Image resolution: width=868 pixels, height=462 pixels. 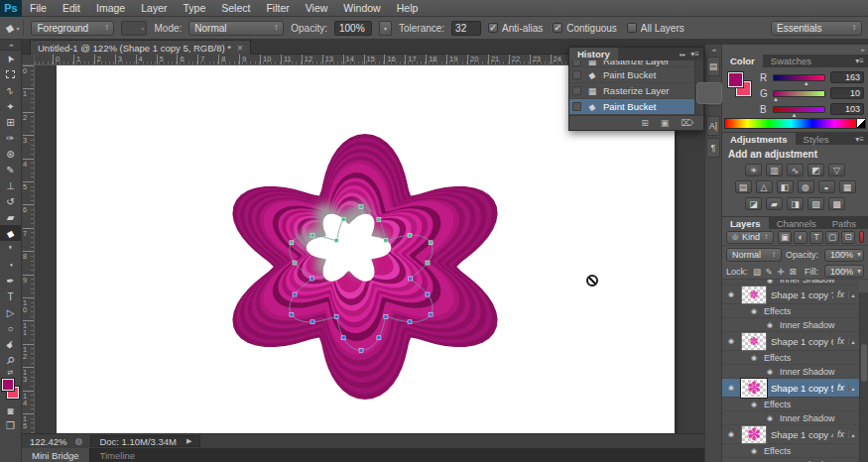 I want to click on expand-panels-icon: ◂◂, so click(x=713, y=50).